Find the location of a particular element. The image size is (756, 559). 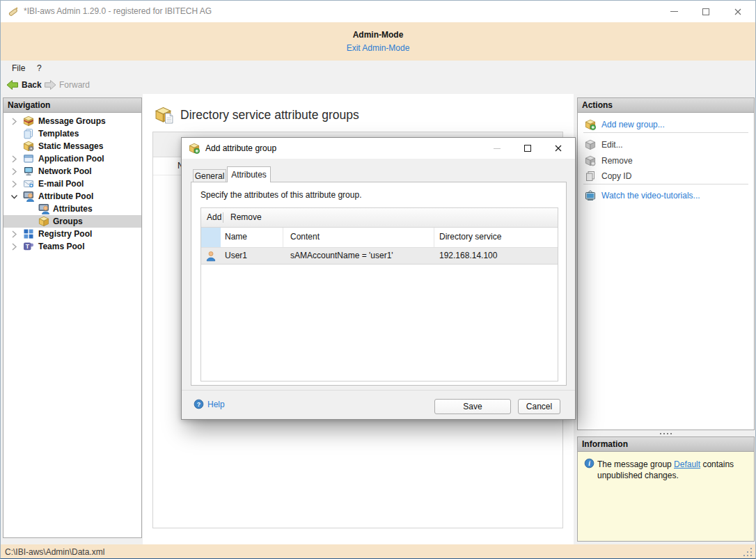

help-icon is located at coordinates (199, 404).